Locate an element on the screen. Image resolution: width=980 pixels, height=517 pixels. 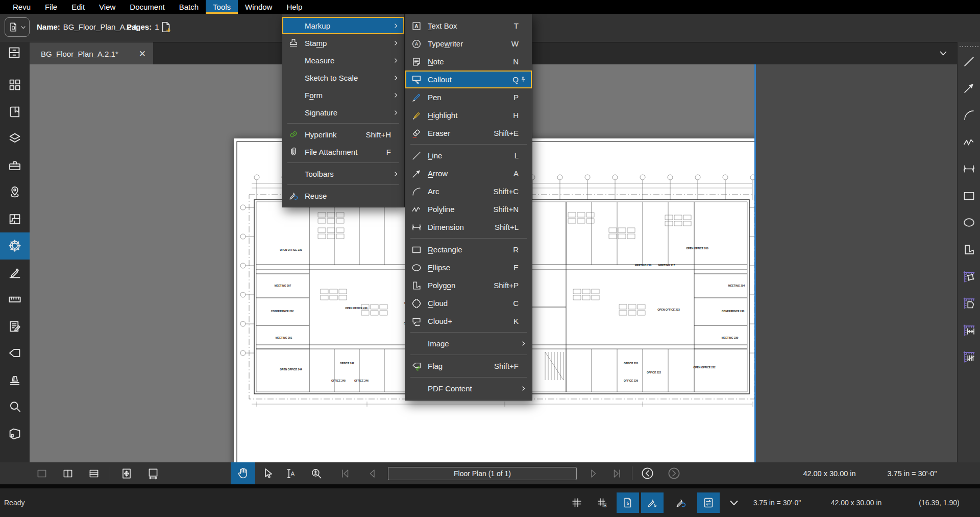
menu-item-stamp: Stamp is located at coordinates (343, 43).